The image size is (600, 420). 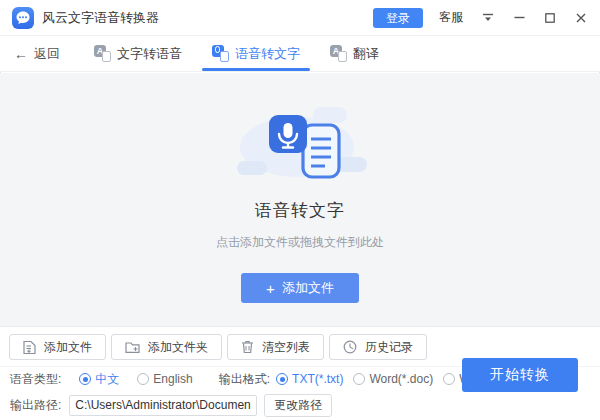 I want to click on speech-to-text-illustration-icon, so click(x=300, y=145).